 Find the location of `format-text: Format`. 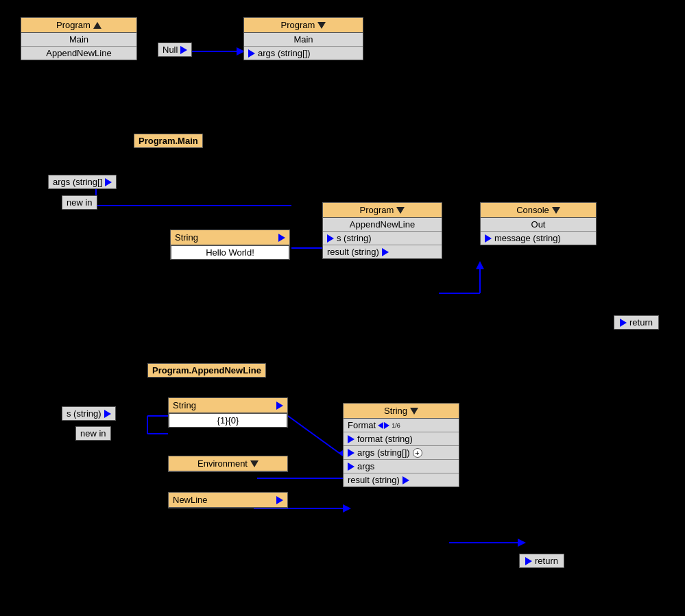

format-text: Format is located at coordinates (362, 425).